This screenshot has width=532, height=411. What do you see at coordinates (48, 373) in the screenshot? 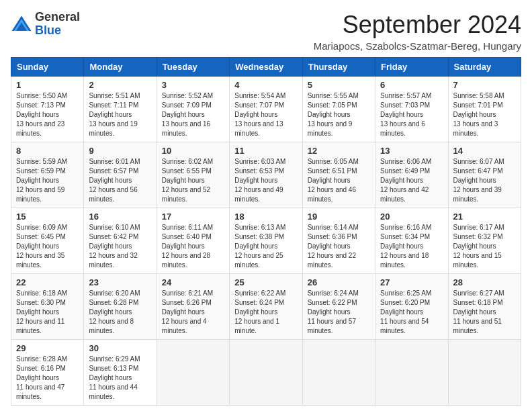
I see `calendar-day-cell: 29Sunrise: 6:28 AMSunset: 6:16 PMDayligh…` at bounding box center [48, 373].